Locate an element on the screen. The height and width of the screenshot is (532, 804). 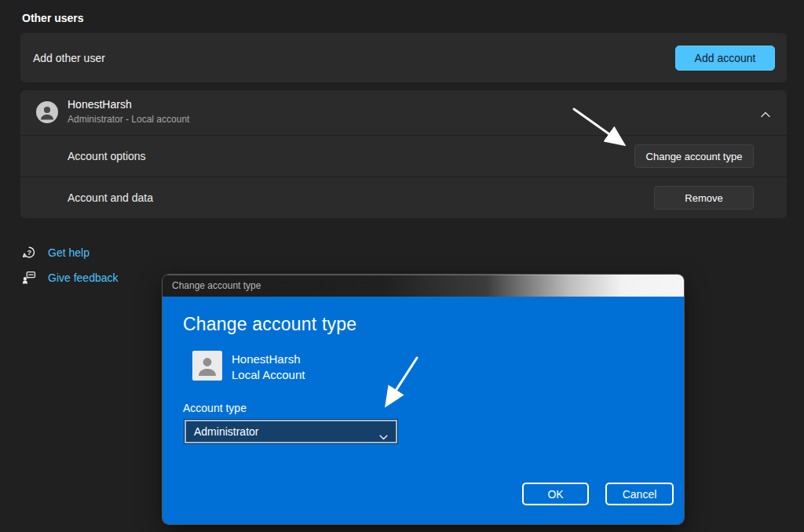
chevron-up-icon is located at coordinates (766, 111).